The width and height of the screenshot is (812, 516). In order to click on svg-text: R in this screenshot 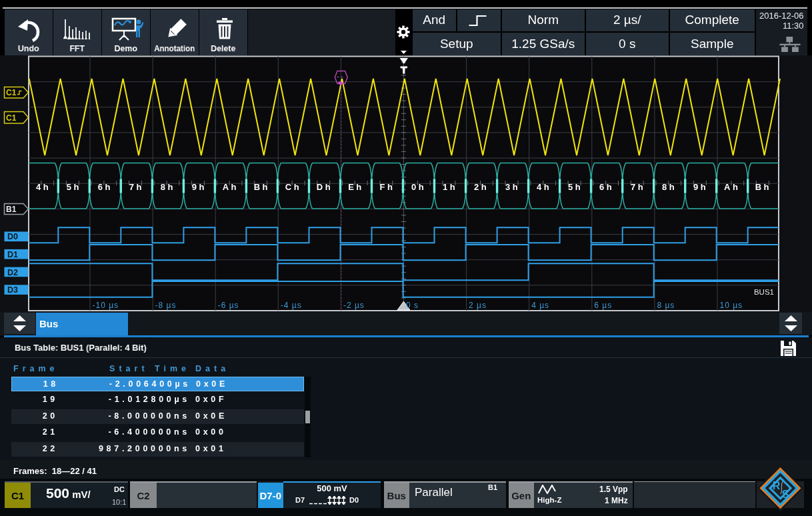, I will do `click(777, 485)`.